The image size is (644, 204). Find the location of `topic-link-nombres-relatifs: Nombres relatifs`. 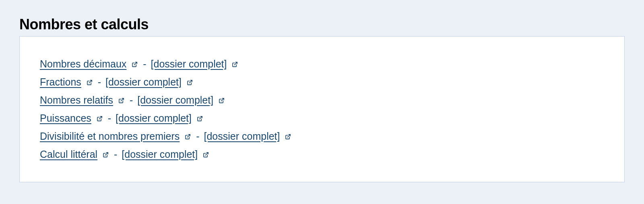

topic-link-nombres-relatifs: Nombres relatifs is located at coordinates (76, 100).